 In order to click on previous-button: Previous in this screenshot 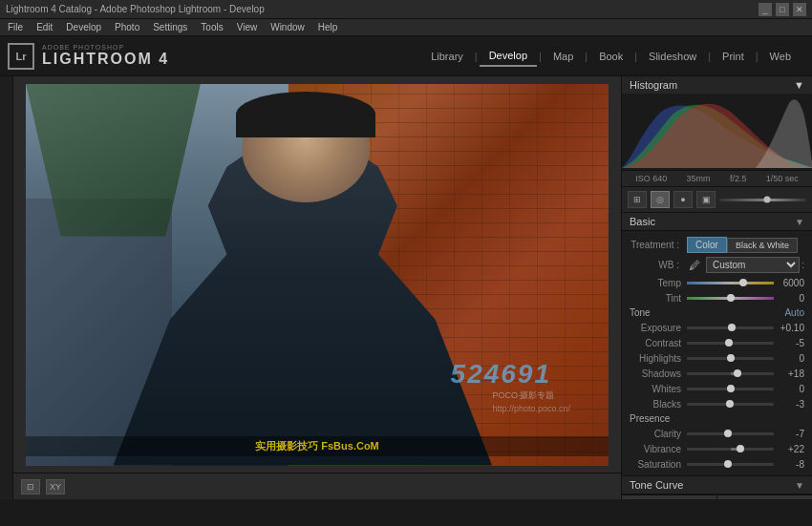, I will do `click(670, 497)`.